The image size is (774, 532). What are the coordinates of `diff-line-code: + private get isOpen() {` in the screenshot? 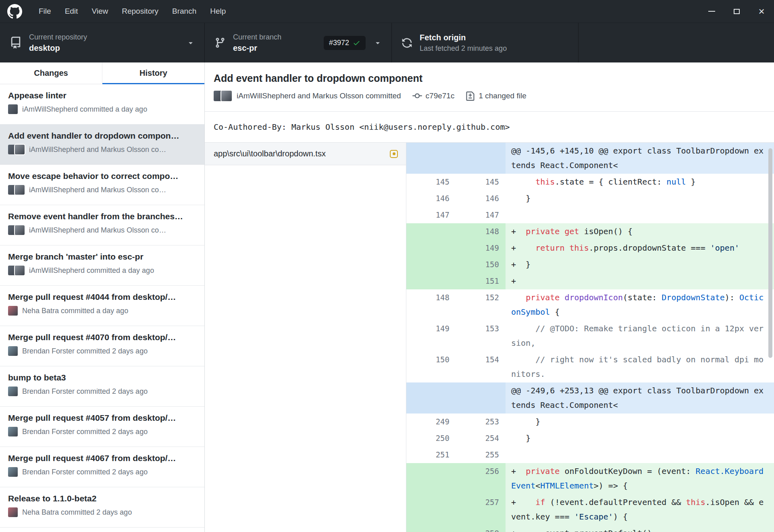 It's located at (640, 231).